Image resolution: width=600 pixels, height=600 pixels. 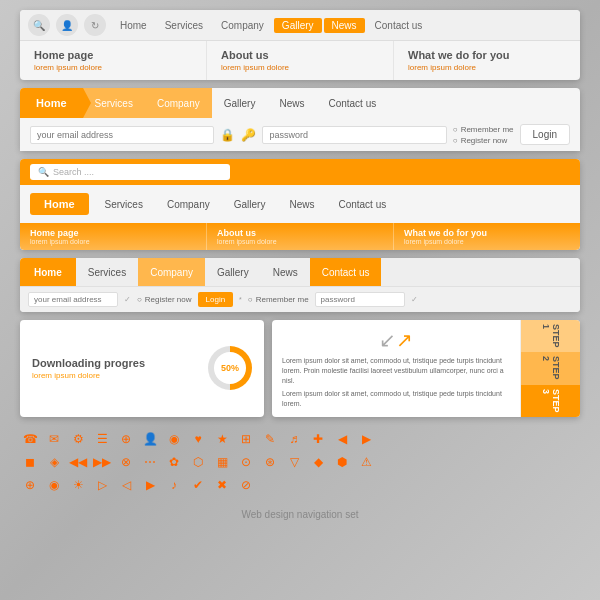 I want to click on nav4-contact: Contact us, so click(x=346, y=272).